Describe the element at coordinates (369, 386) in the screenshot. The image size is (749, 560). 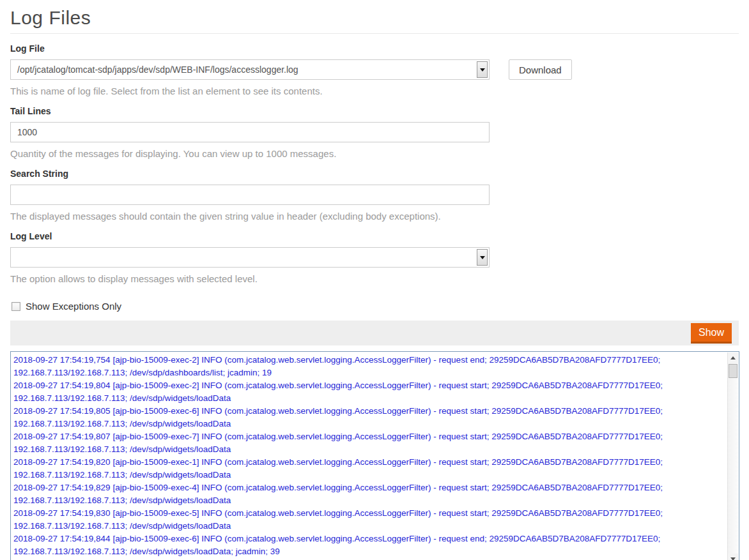
I see `log-line: 2018-09-27 17:54:19,804 [ajp-bio-15009-e…` at that location.